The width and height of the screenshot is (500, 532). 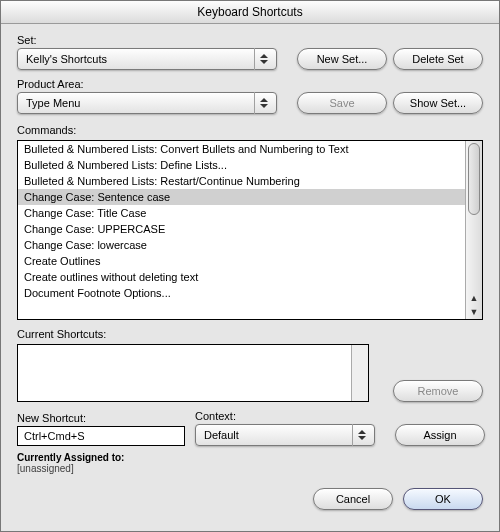 What do you see at coordinates (353, 499) in the screenshot?
I see `cancel-button: Cancel` at bounding box center [353, 499].